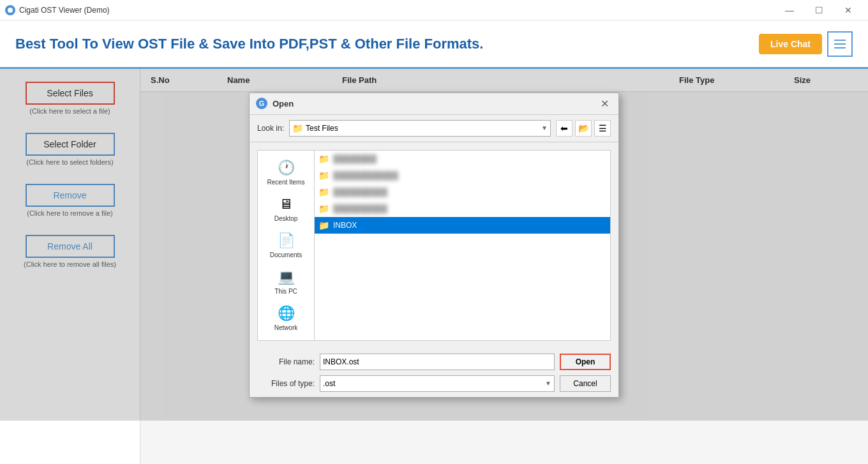 The width and height of the screenshot is (868, 464). I want to click on this-pc-icon: 💻, so click(286, 277).